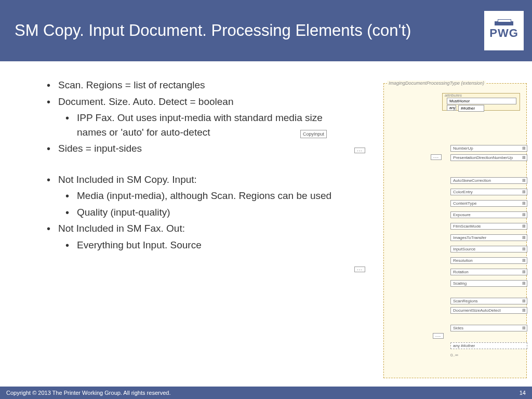 Image resolution: width=532 pixels, height=399 pixels. What do you see at coordinates (504, 23) in the screenshot?
I see `printer-icon` at bounding box center [504, 23].